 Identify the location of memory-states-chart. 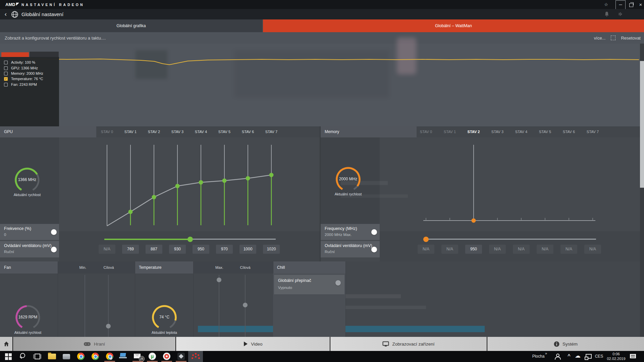
(512, 183).